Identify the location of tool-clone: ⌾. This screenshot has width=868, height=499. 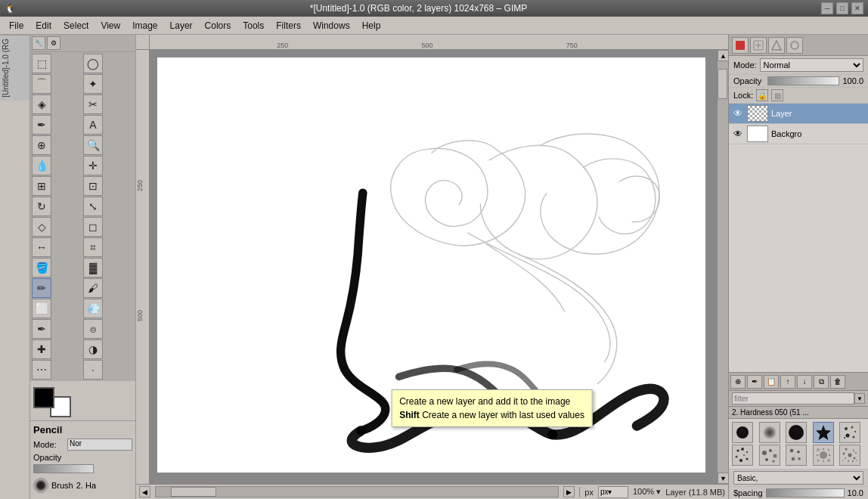
(93, 329).